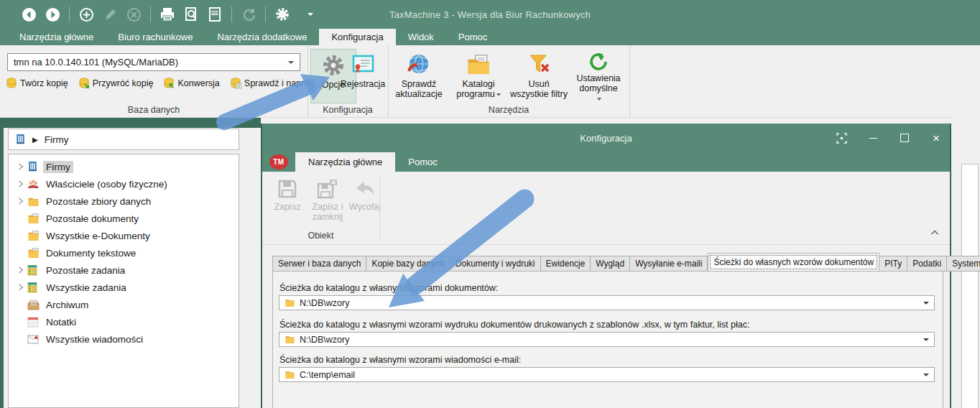  What do you see at coordinates (894, 264) in the screenshot?
I see `tab-pity: PITy` at bounding box center [894, 264].